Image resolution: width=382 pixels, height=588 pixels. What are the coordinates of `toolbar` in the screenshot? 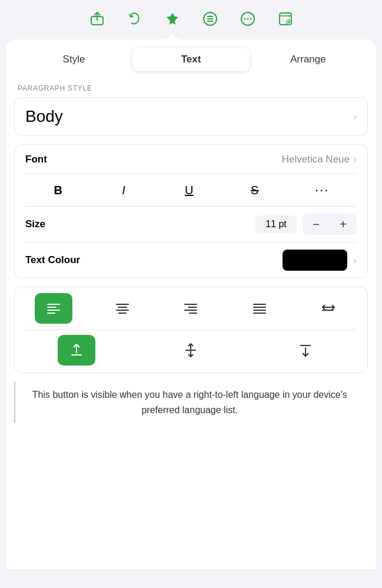 It's located at (191, 20).